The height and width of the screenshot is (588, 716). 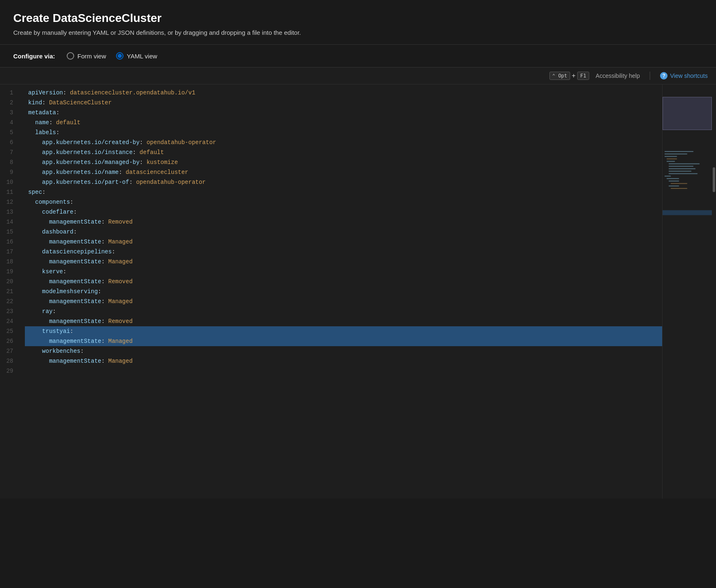 I want to click on code-line: name: default, so click(x=343, y=123).